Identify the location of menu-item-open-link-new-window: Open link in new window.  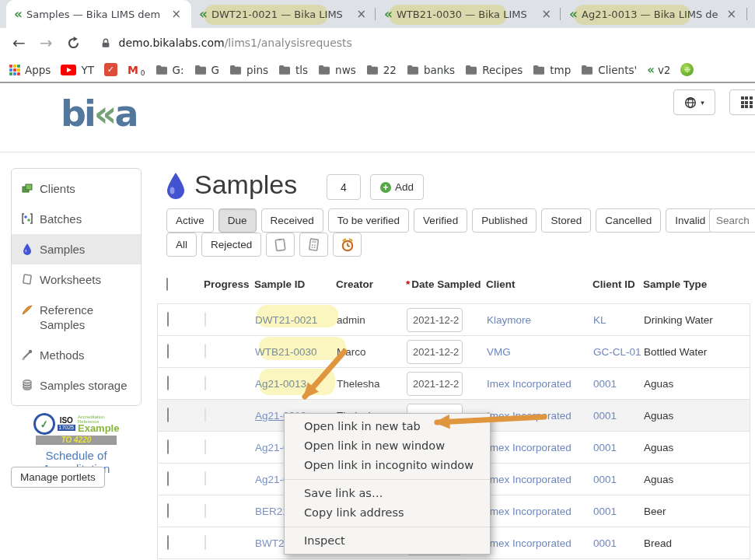
(387, 446).